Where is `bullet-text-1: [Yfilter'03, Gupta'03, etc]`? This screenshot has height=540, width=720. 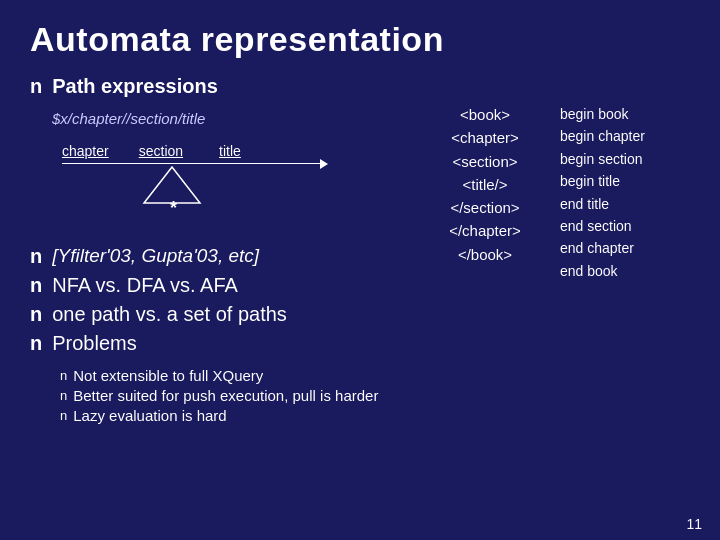
bullet-text-1: [Yfilter'03, Gupta'03, etc] is located at coordinates (156, 256).